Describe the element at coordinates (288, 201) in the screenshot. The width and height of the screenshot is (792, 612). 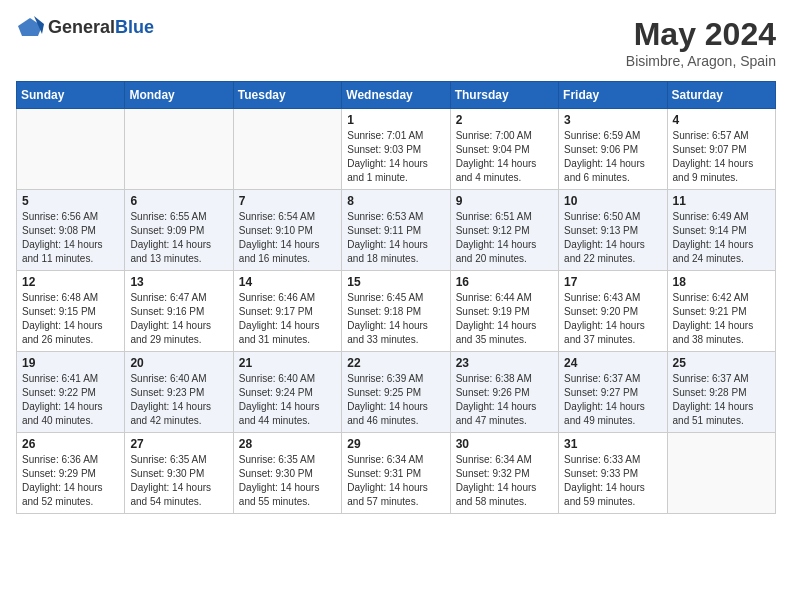
I see `day-number: 7` at that location.